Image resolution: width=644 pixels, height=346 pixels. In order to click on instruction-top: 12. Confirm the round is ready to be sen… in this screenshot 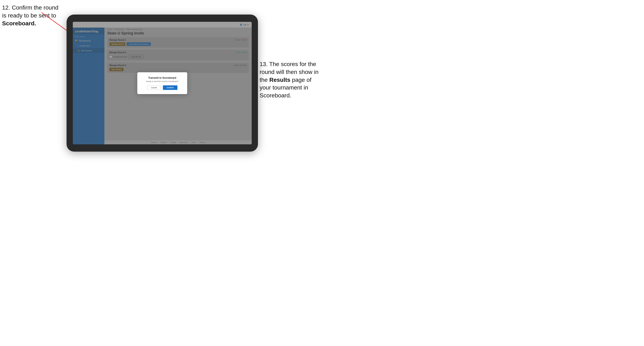, I will do `click(38, 15)`.